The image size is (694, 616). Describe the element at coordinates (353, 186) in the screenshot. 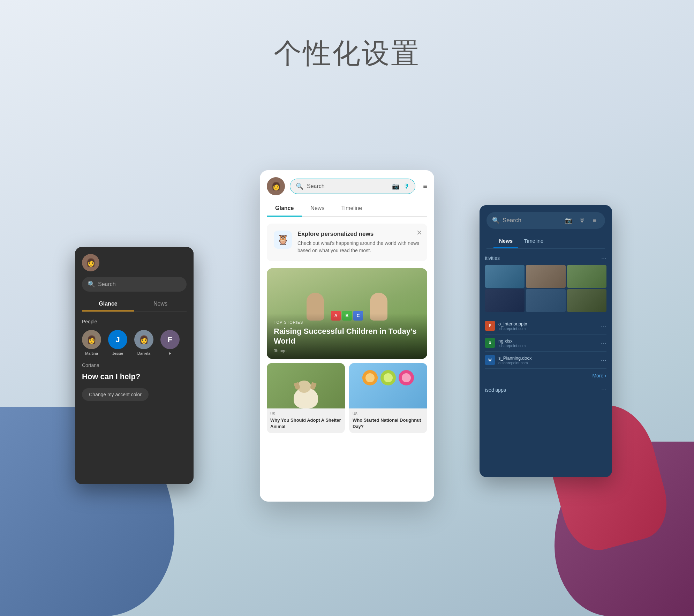

I see `center-search-bar: 🔍 Search 📷 🎙` at that location.